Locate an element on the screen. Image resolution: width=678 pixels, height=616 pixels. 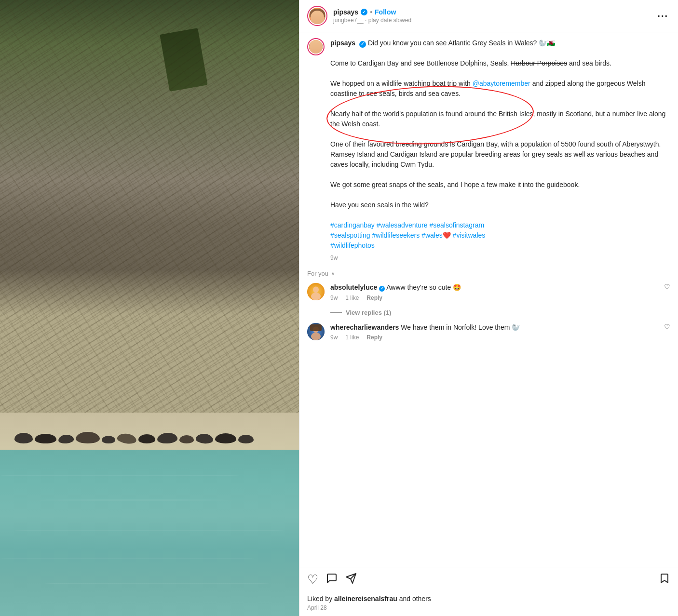
comment-body-2: We have them in Norfolk! Love them 🦭 is located at coordinates (460, 327).